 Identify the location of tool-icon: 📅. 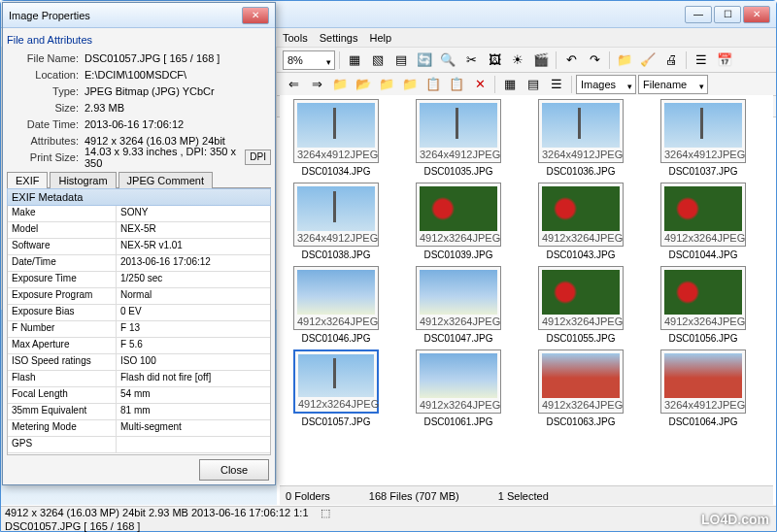
(725, 60).